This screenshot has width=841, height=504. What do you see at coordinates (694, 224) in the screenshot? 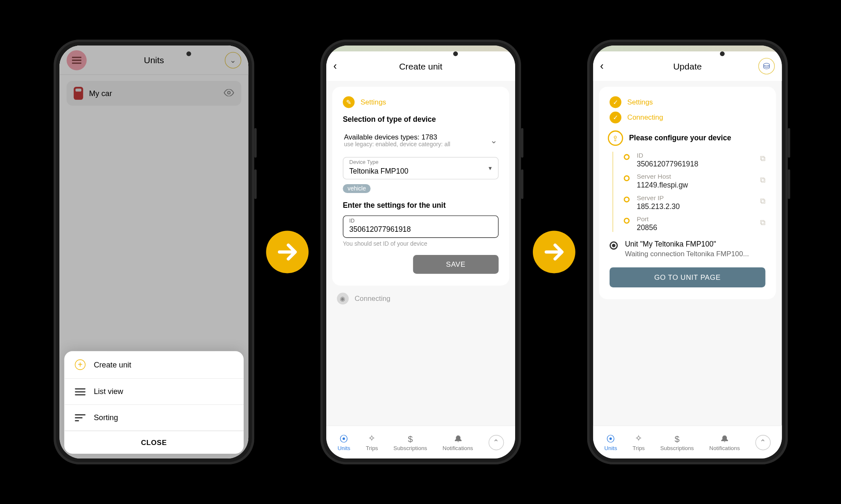
I see `config-port-row: Port 20856 ⧉` at bounding box center [694, 224].